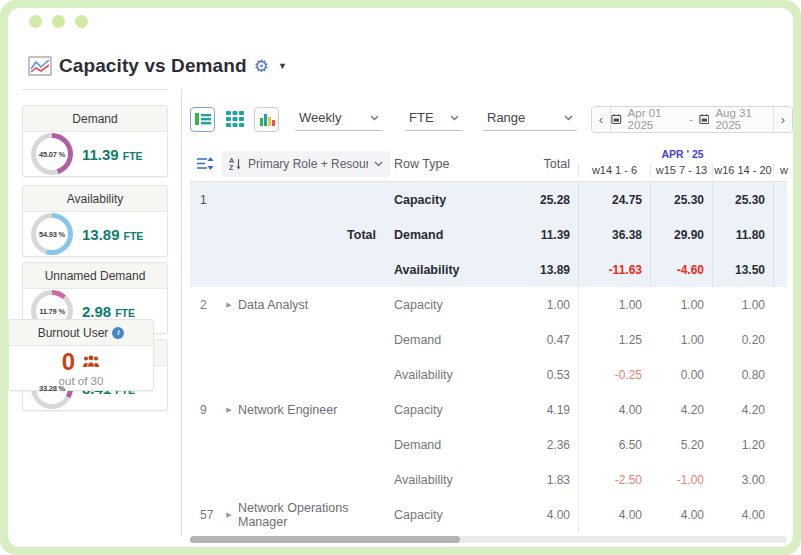  Describe the element at coordinates (95, 199) in the screenshot. I see `metric-card-header: Availability` at that location.